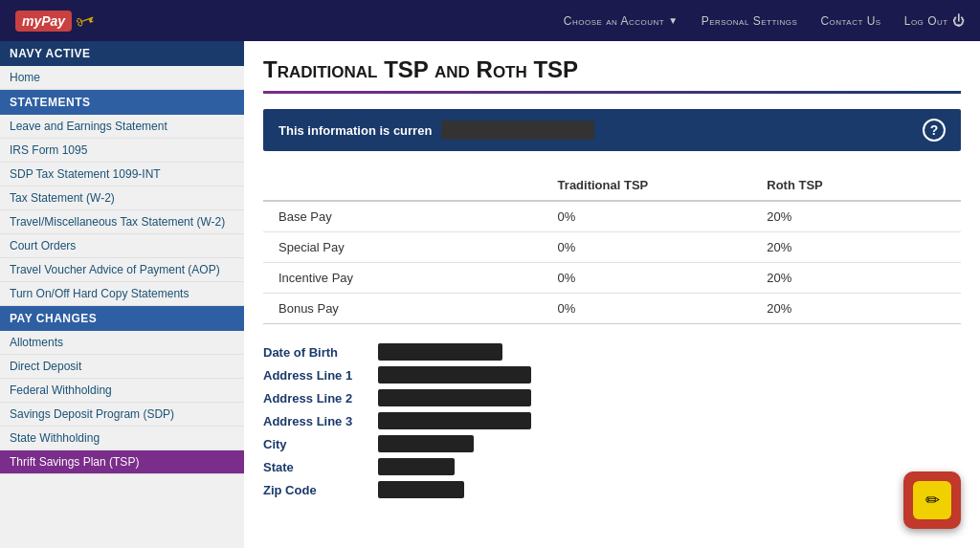 The height and width of the screenshot is (548, 980). What do you see at coordinates (122, 174) in the screenshot?
I see `sidebar-item-sdp-tax: SDP Tax Statement 1099-INT` at bounding box center [122, 174].